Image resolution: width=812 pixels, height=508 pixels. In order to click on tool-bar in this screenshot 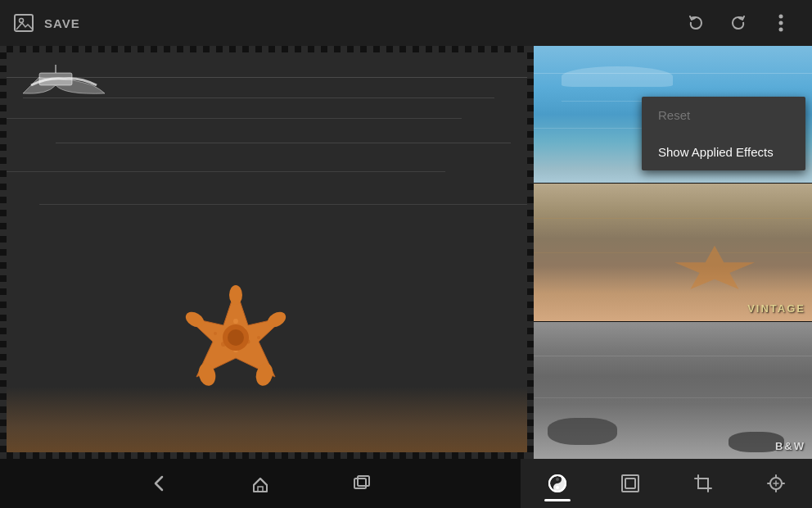, I will do `click(666, 483)`.